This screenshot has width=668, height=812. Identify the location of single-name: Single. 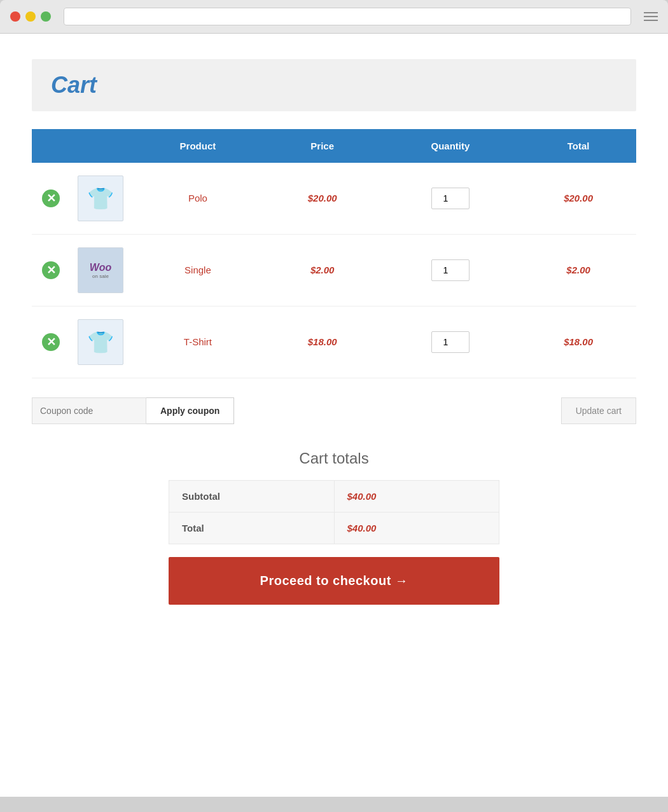
(198, 270).